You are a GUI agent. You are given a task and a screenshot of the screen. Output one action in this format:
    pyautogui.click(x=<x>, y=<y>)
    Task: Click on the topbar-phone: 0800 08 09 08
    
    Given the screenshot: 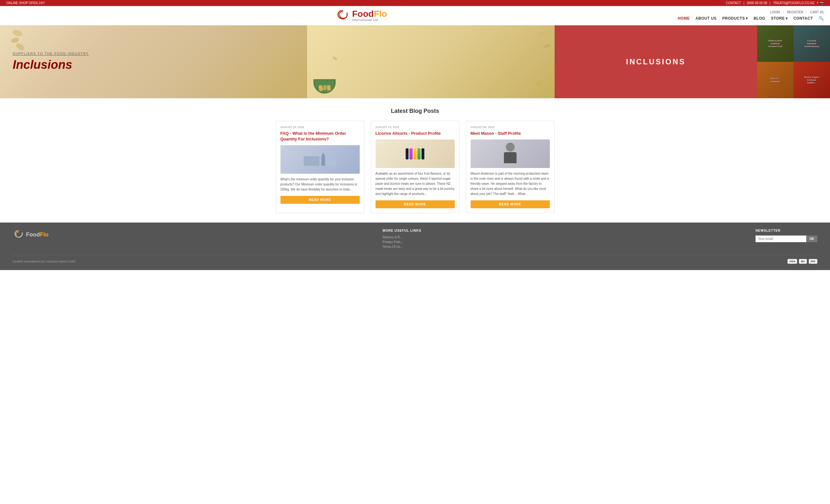 What is the action you would take?
    pyautogui.click(x=757, y=3)
    